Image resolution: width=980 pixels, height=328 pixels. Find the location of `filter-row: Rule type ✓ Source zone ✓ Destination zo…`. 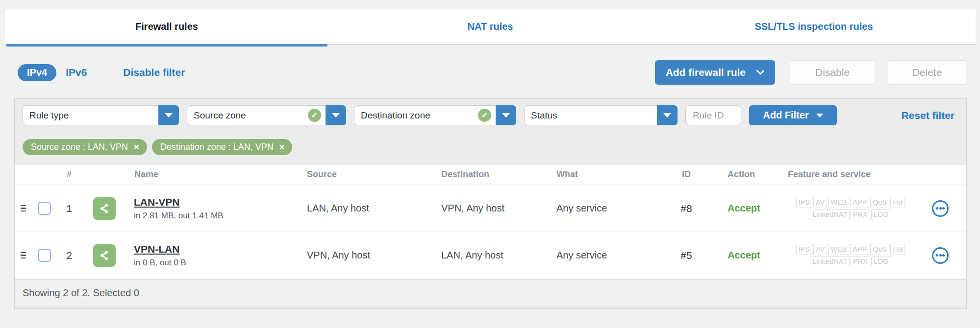

filter-row: Rule type ✓ Source zone ✓ Destination zo… is located at coordinates (490, 112).